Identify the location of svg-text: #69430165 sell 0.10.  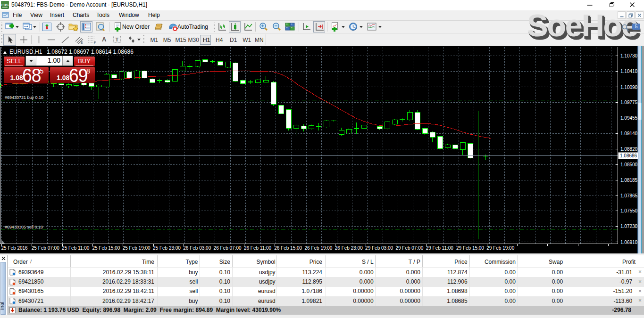
(24, 227).